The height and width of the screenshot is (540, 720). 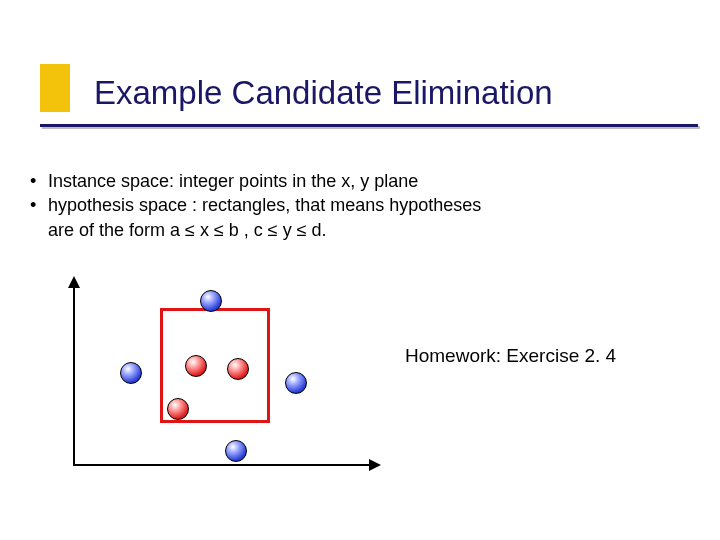 What do you see at coordinates (510, 356) in the screenshot?
I see `homework-text: Homework: Exercise 2. 4` at bounding box center [510, 356].